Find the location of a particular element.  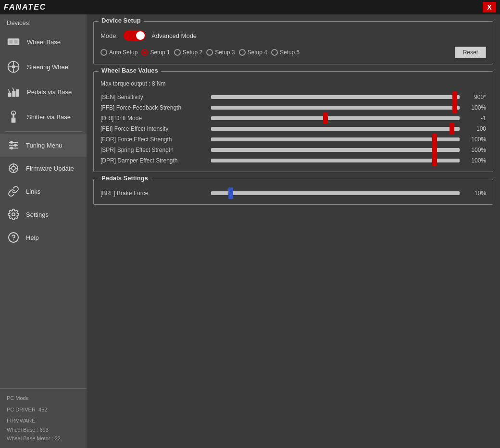

radio-circle-setup2 is located at coordinates (177, 52).